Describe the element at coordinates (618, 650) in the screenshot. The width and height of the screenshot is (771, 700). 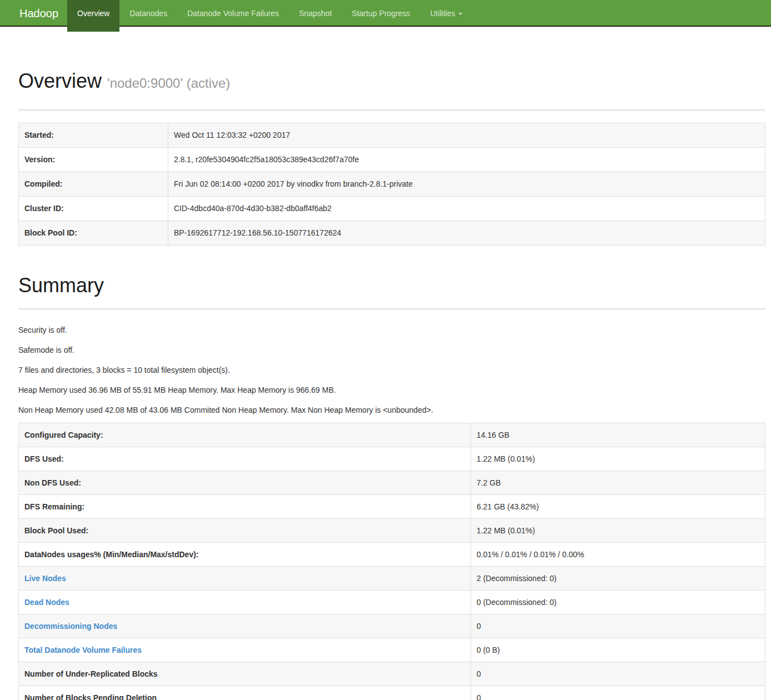
I see `row-value: 0 (0 B)` at that location.